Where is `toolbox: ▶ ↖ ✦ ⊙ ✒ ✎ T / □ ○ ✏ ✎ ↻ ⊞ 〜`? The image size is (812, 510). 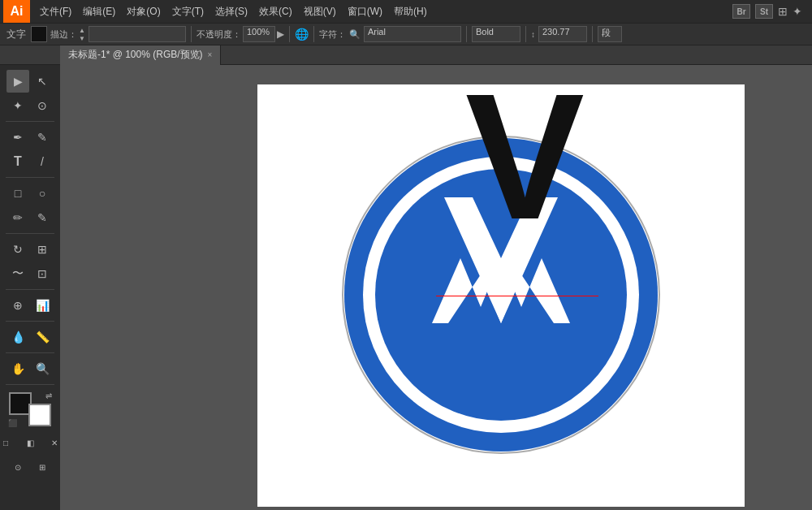
toolbox: ▶ ↖ ✦ ⊙ ✒ ✎ T / □ ○ ✏ ✎ ↻ ⊞ 〜 is located at coordinates (30, 287).